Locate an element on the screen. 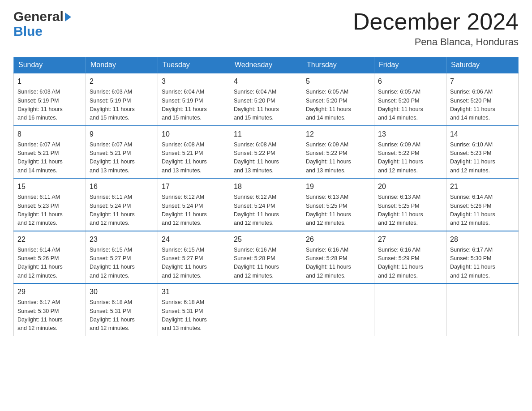  logo: General Blue is located at coordinates (42, 24).